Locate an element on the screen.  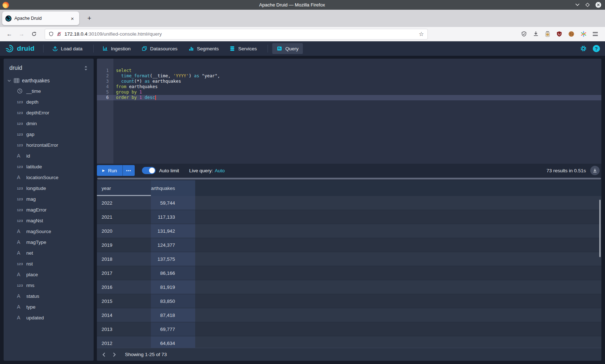
cell-year: 2017 is located at coordinates (124, 273).